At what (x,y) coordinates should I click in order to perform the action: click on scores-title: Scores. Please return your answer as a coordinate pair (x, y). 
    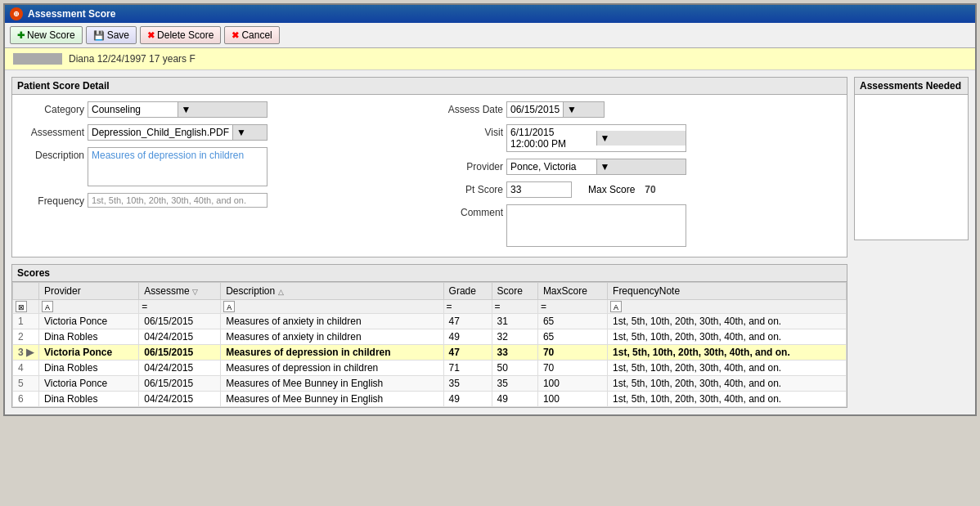
    Looking at the image, I should click on (429, 273).